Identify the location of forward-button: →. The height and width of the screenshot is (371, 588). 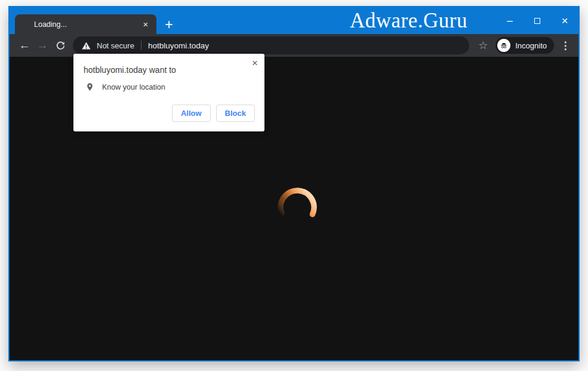
(42, 45).